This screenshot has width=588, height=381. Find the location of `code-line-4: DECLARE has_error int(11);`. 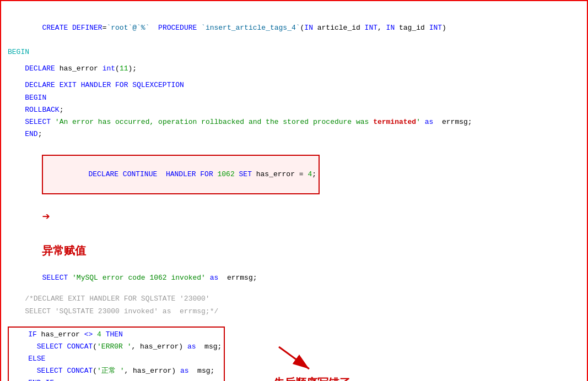

code-line-4: DECLARE has_error int(11); is located at coordinates (294, 69).